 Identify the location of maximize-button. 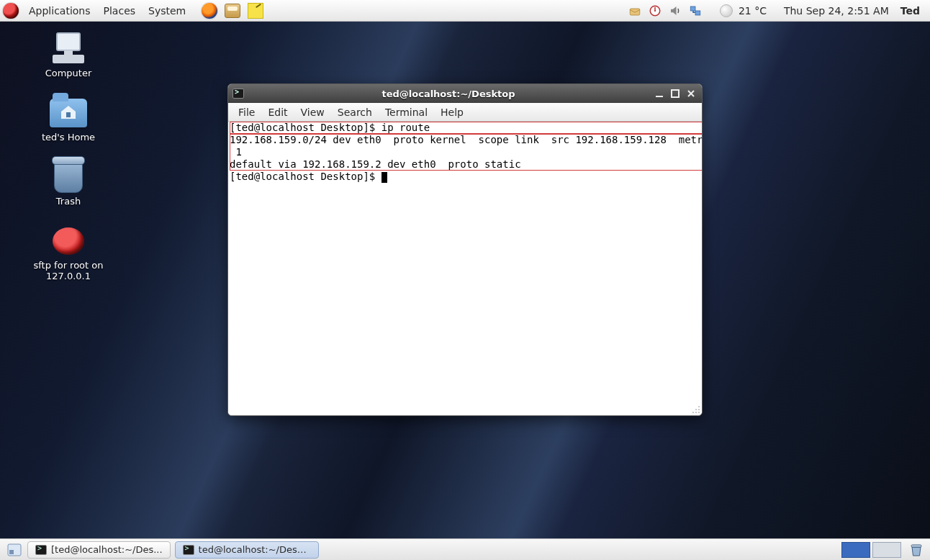
(675, 94).